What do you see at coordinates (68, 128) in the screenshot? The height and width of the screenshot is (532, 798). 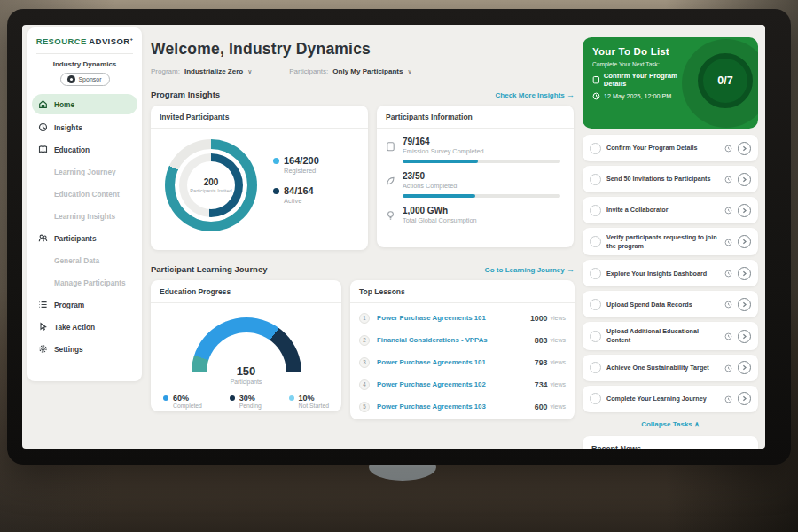 I see `sidebar-item-label: Insights` at bounding box center [68, 128].